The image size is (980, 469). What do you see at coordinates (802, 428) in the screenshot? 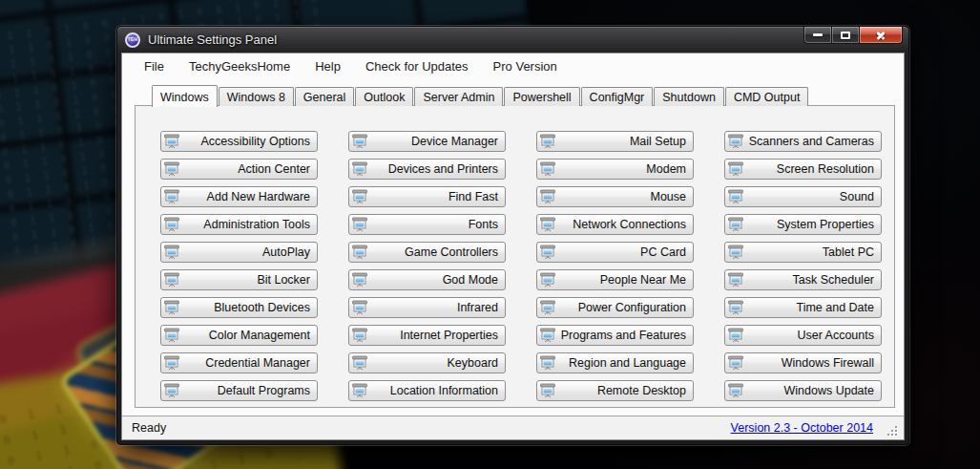
I see `version-link: Version 2.3 - October 2014` at bounding box center [802, 428].